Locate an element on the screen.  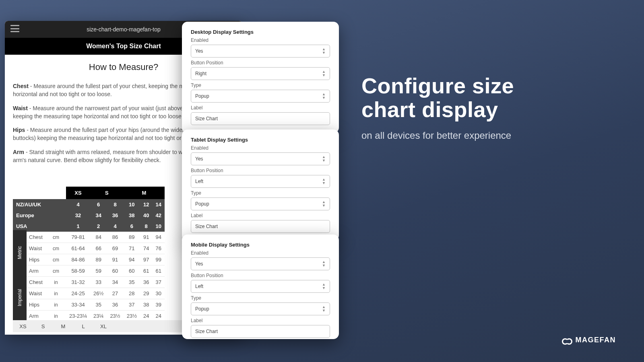
hamburger-icon is located at coordinates (15, 29).